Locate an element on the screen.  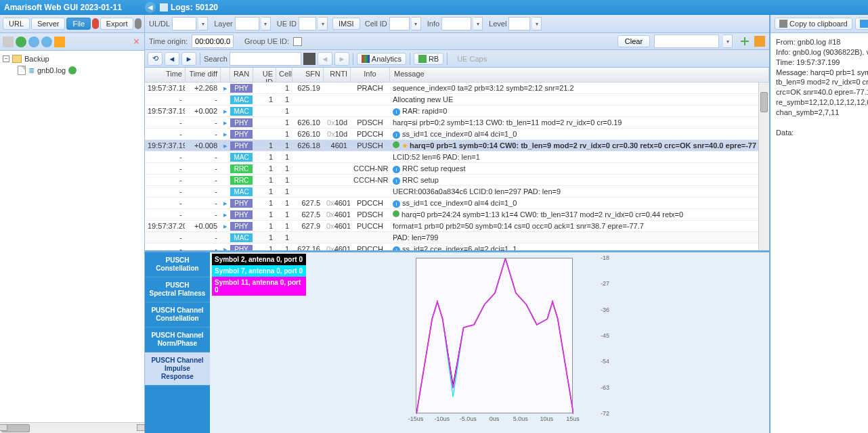
page-icon is located at coordinates (760, 41).